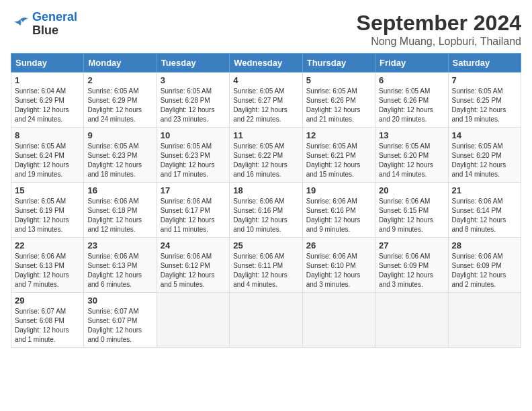 The image size is (532, 411). What do you see at coordinates (412, 155) in the screenshot?
I see `calendar-cell: 13Sunrise: 6:05 AMSunset: 6:20 PMDayligh…` at bounding box center [412, 155].